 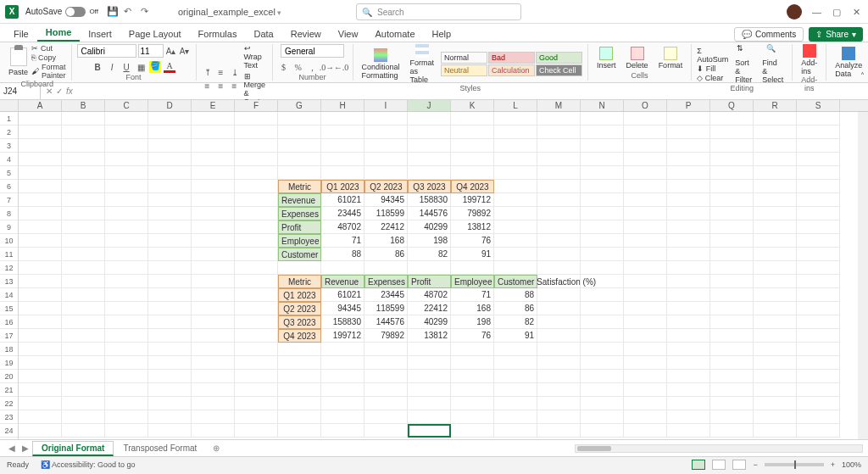 What do you see at coordinates (465, 70) in the screenshot?
I see `style-neutral: Neutral` at bounding box center [465, 70].